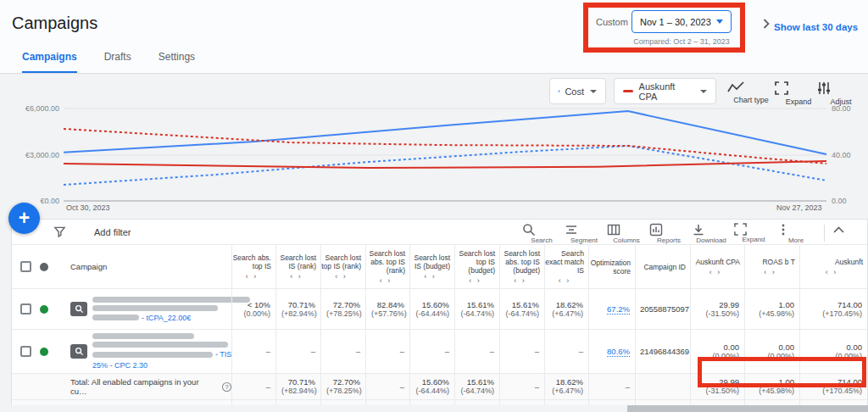 Image resolution: width=868 pixels, height=412 pixels. What do you see at coordinates (669, 241) in the screenshot?
I see `toolbar-label: Reports` at bounding box center [669, 241].